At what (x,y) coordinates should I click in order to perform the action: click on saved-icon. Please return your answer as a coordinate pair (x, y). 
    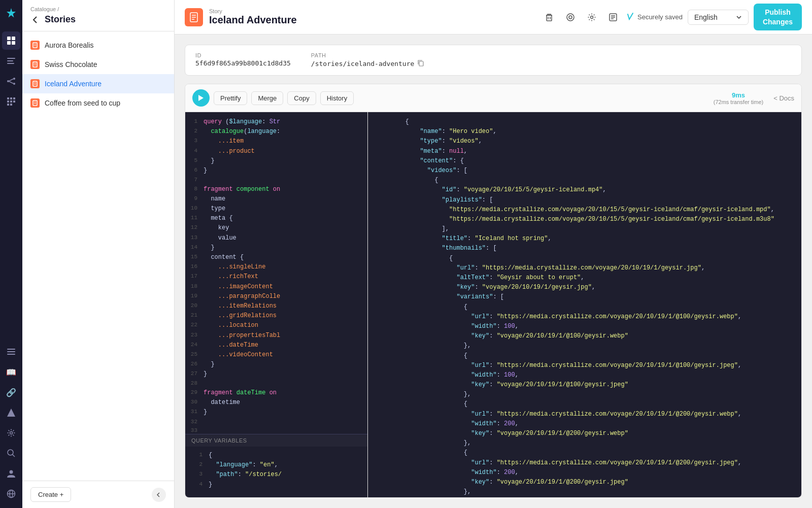
    Looking at the image, I should click on (630, 17).